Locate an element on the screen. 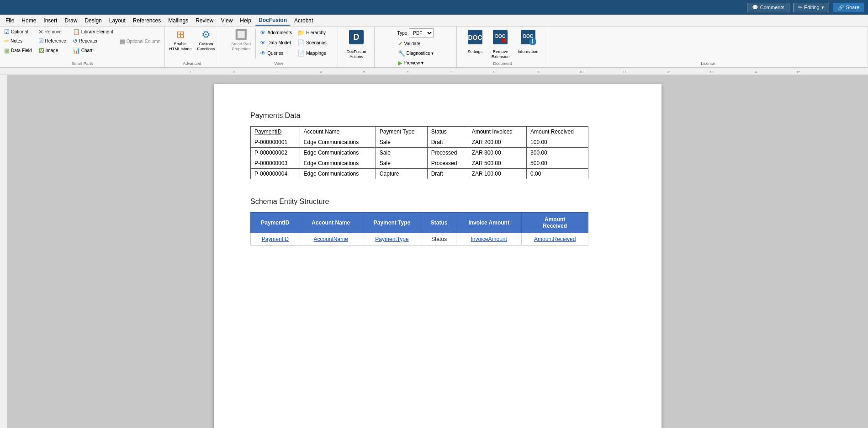 This screenshot has height=428, width=868. reference-button: ☑ Reference is located at coordinates (52, 41).